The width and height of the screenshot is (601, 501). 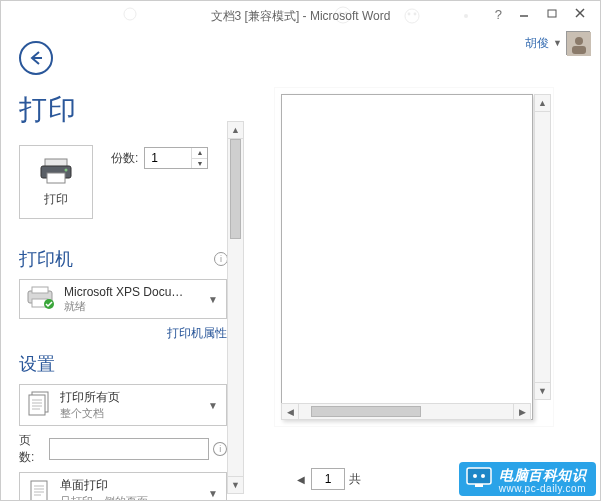 I want to click on window-title: 文档3 [兼容模式] - Microsoft Word, so click(x=301, y=16).